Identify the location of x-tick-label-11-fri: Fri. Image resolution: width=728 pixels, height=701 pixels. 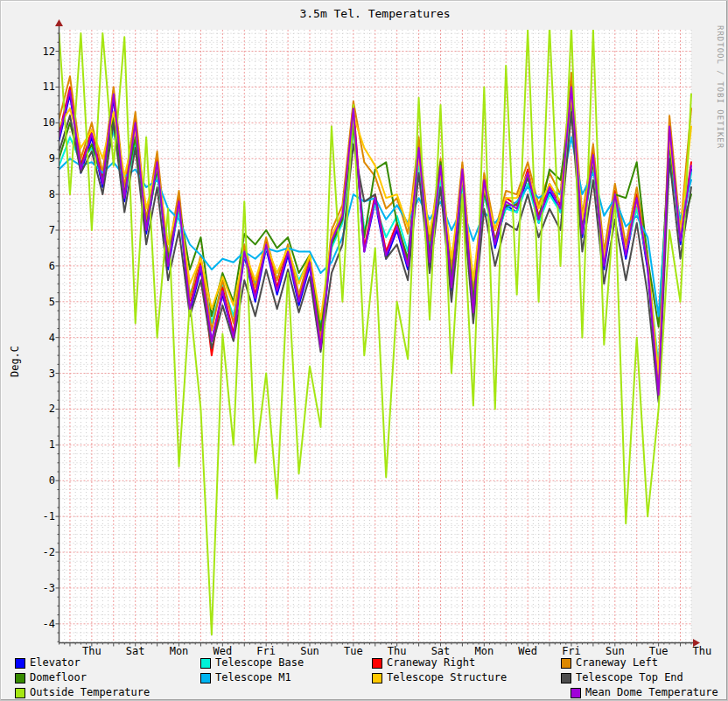
(571, 651).